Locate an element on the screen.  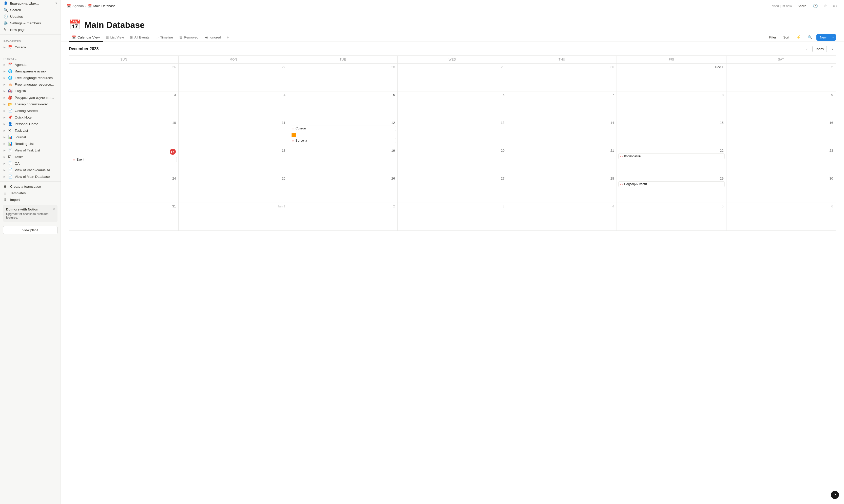
cal-cell-dec3: 3 is located at coordinates (124, 105).